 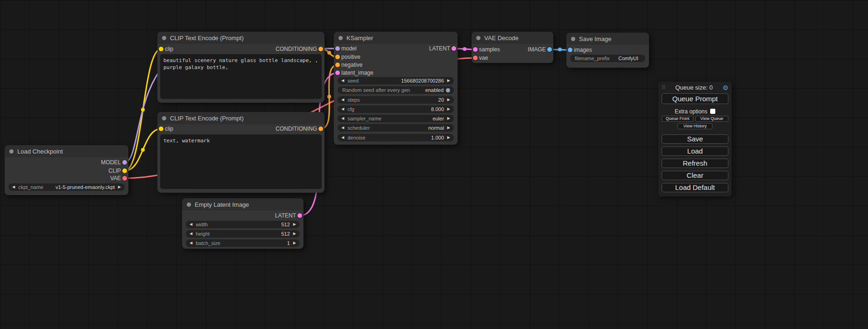 I want to click on widget-width: ◀ width 512 ▶, so click(x=243, y=224).